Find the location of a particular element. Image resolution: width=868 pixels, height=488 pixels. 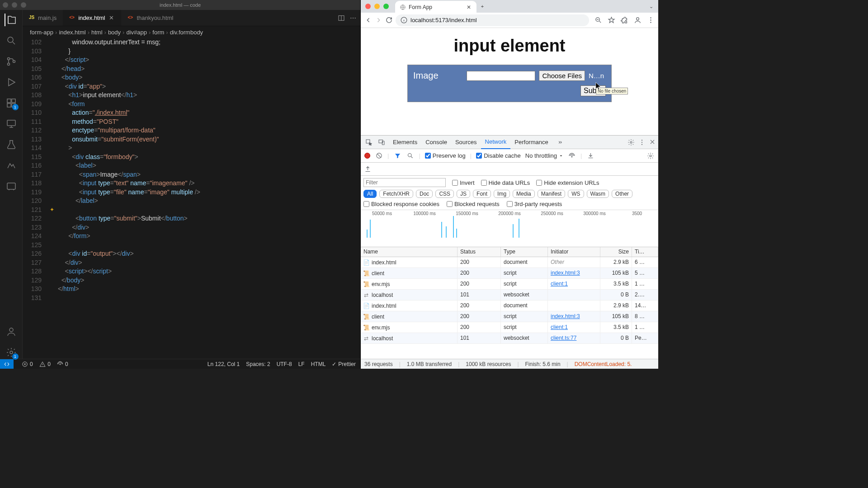

split-editor-icon is located at coordinates (341, 18).